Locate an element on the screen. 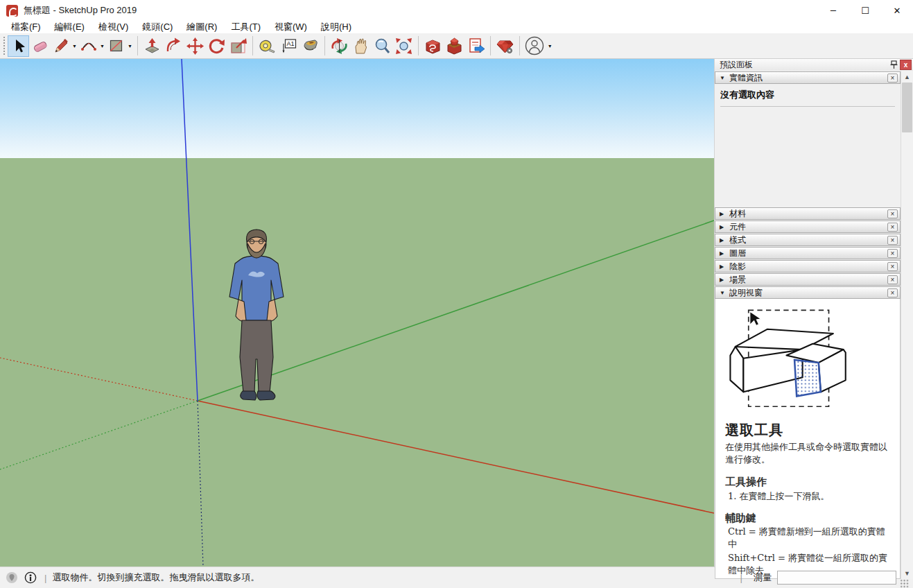 The image size is (913, 588). section-materials: ▶ 材料 × is located at coordinates (808, 214).